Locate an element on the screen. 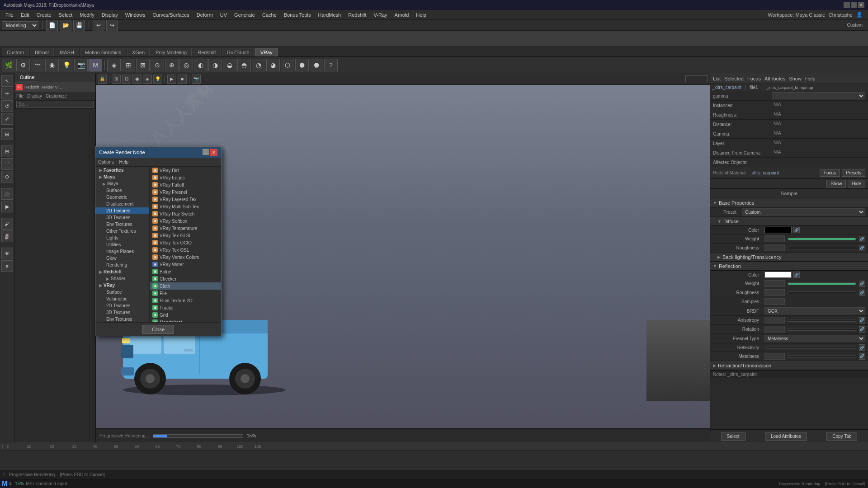  focus-btn: Focus is located at coordinates (830, 173).